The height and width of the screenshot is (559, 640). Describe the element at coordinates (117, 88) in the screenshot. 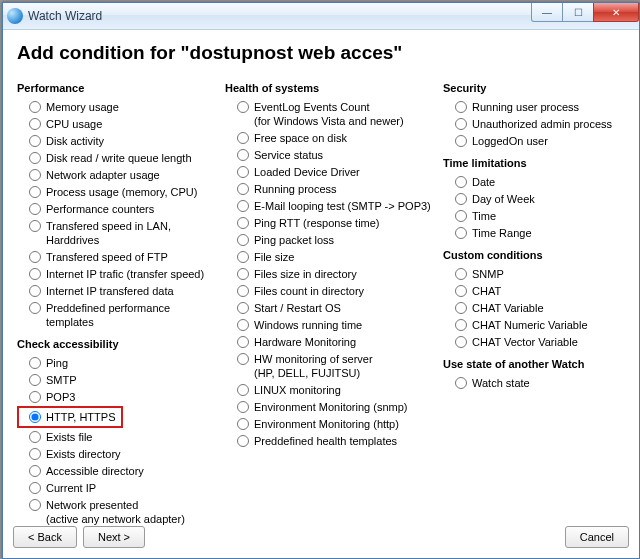

I see `group-performance-title: Performance` at that location.